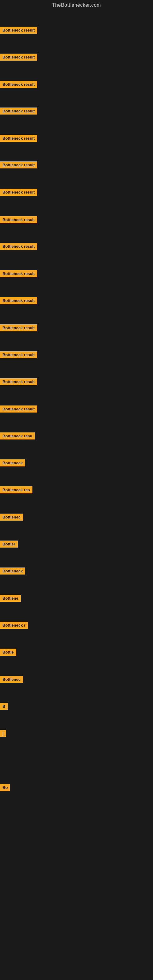  What do you see at coordinates (11, 599) in the screenshot?
I see `list-item: Bottlene` at bounding box center [11, 599].